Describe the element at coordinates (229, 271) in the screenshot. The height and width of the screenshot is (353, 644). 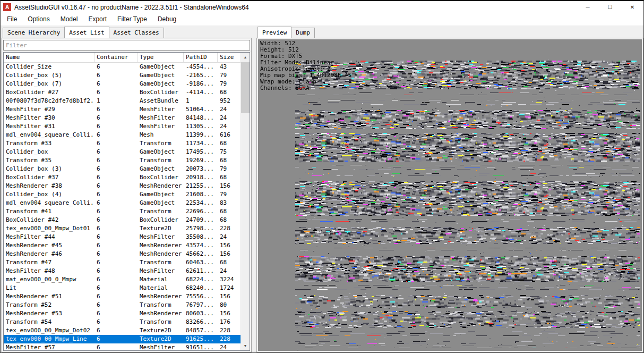
I see `cell-size: 24` at that location.